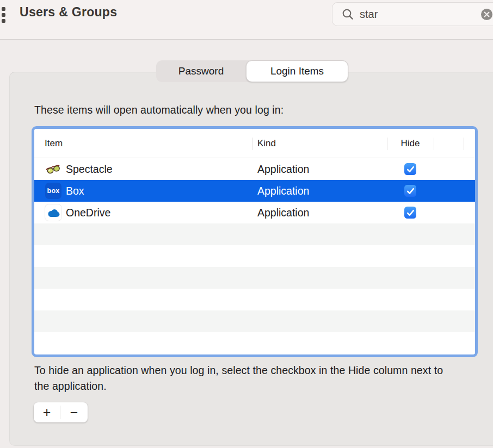 The height and width of the screenshot is (448, 493). I want to click on column-header-item: Item, so click(143, 144).